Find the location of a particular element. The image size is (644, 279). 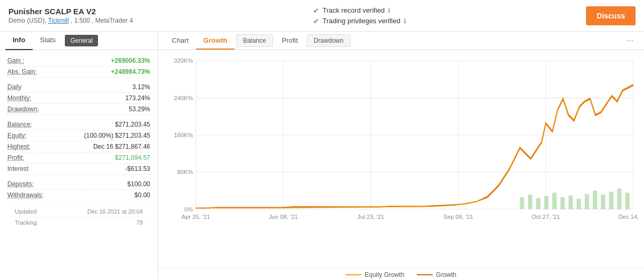

withdrawals-row: Withdrawals: $0.00 is located at coordinates (79, 195).